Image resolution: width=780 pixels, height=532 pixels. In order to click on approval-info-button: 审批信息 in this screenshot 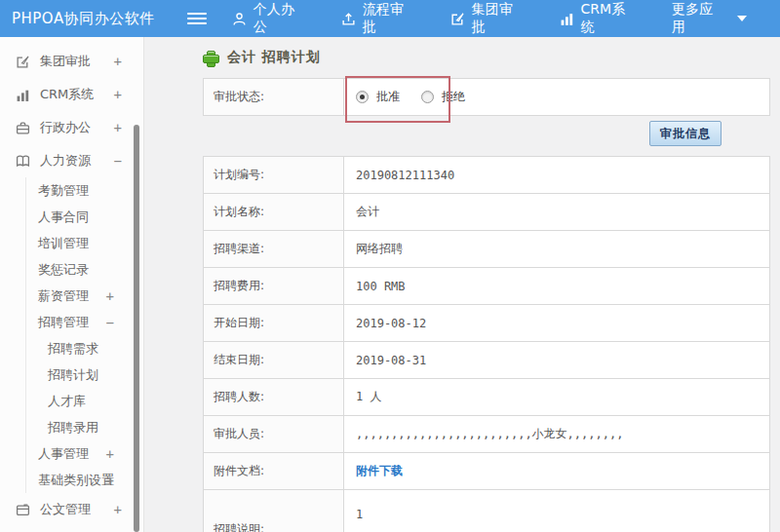, I will do `click(685, 133)`.